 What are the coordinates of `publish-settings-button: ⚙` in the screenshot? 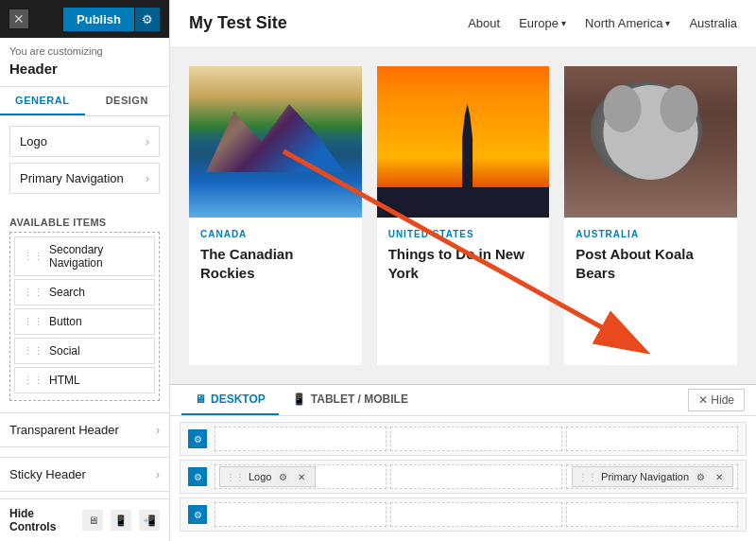 It's located at (147, 19).